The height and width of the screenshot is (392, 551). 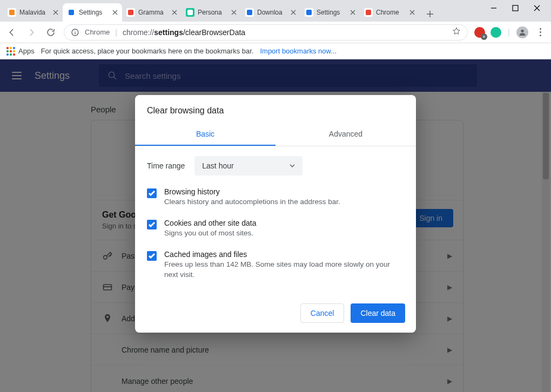 I want to click on back-button, so click(x=12, y=32).